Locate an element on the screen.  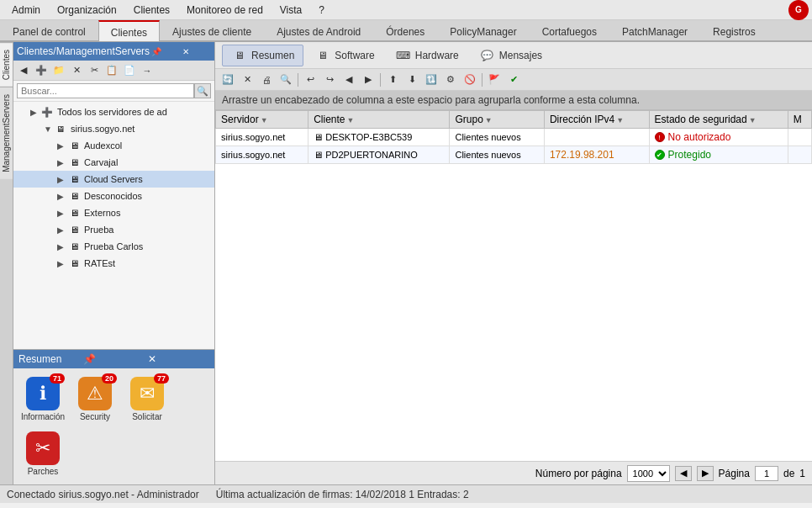
status-update: Última actualización de firmas: 14/02/20… is located at coordinates (343, 495).